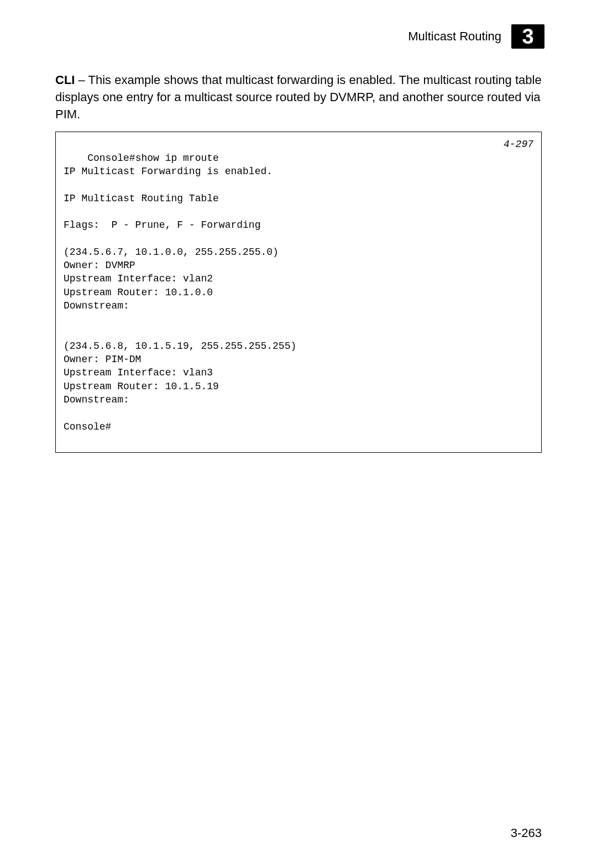 This screenshot has height=868, width=597. I want to click on paragraph-text: – This example shows that multicast forw…, so click(298, 97).